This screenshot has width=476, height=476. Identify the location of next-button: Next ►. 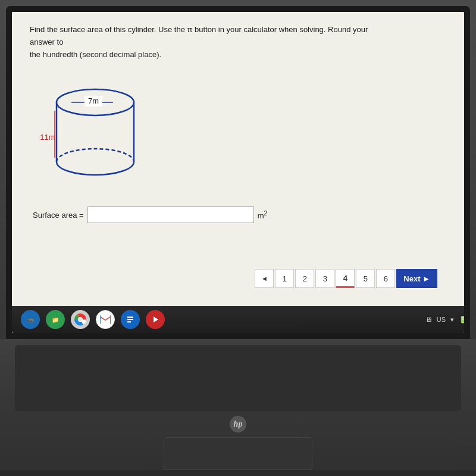
(416, 278).